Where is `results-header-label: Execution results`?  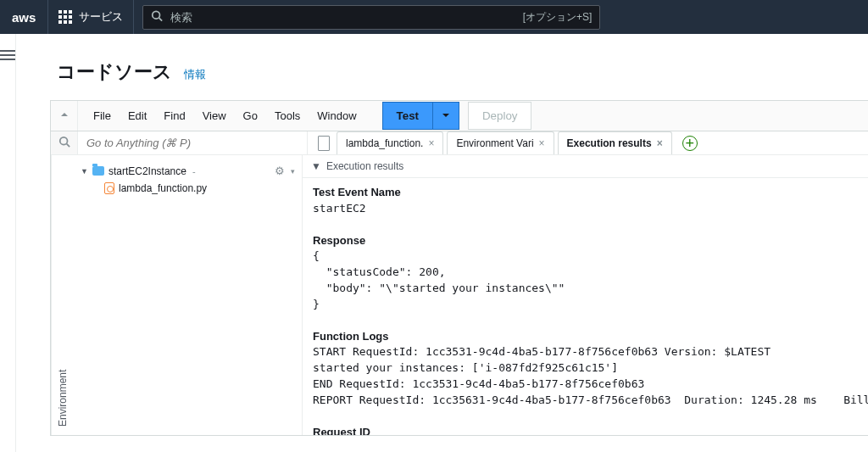
results-header-label: Execution results is located at coordinates (364, 166).